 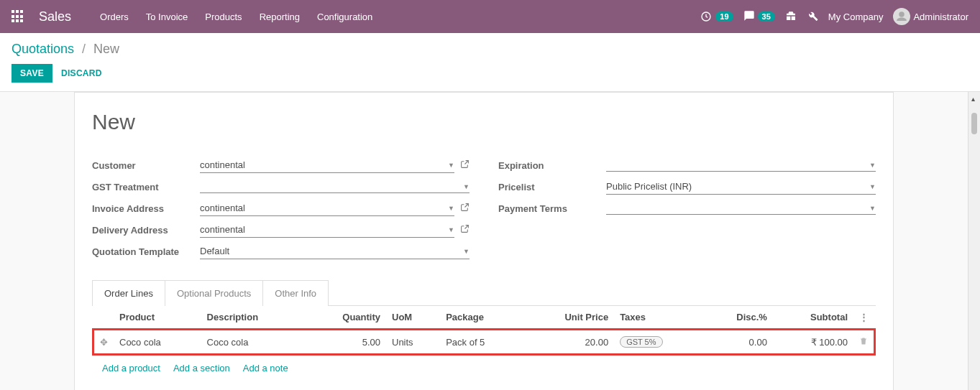 What do you see at coordinates (484, 368) in the screenshot?
I see `add-links: Add a product Add a section Add a note` at bounding box center [484, 368].